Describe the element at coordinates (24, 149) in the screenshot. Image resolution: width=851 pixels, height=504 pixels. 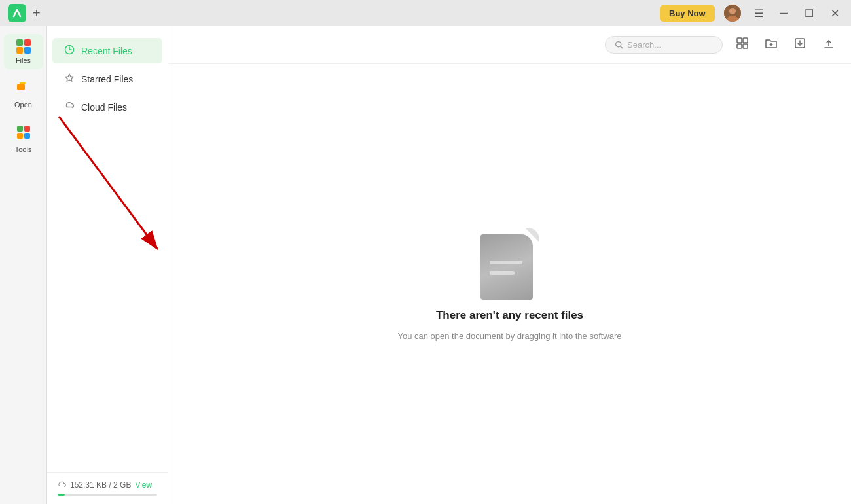
I see `sidebar-label-tools: Tools` at that location.